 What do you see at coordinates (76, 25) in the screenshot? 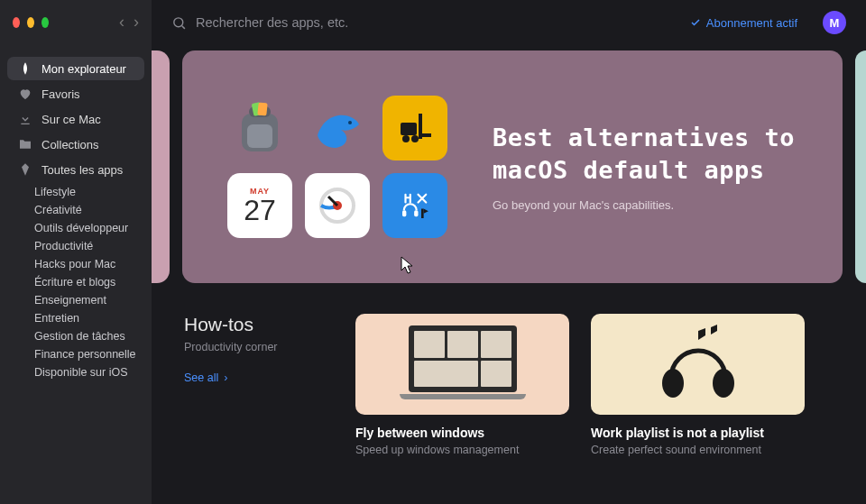
I see `window-controls: ‹ ›` at bounding box center [76, 25].